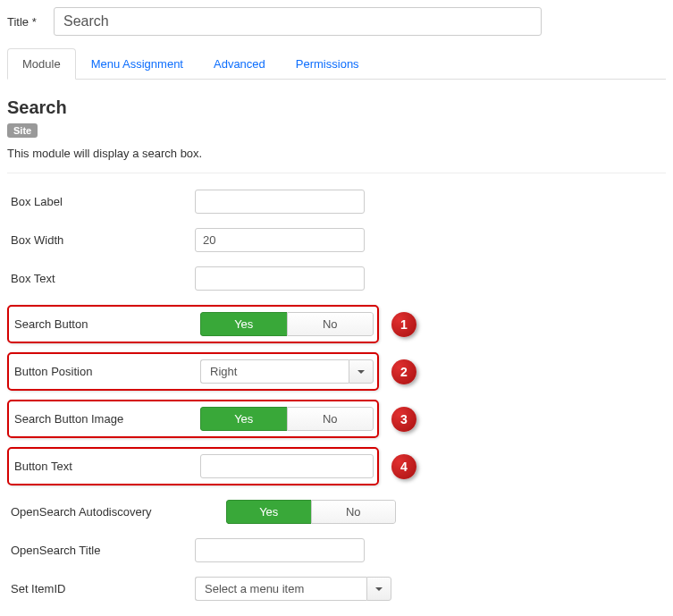  I want to click on button-position-label: Button Position, so click(106, 372).